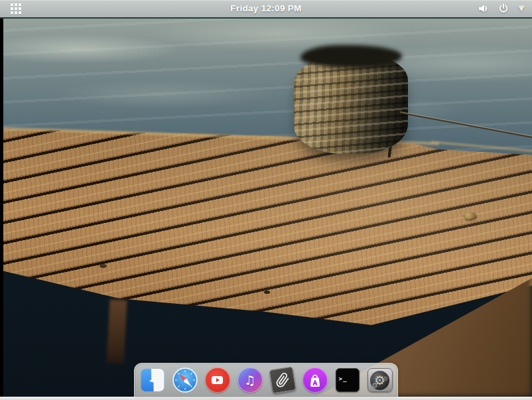  What do you see at coordinates (380, 380) in the screenshot?
I see `settings-gears-icon: ⚙ ⚙ ⚙` at bounding box center [380, 380].